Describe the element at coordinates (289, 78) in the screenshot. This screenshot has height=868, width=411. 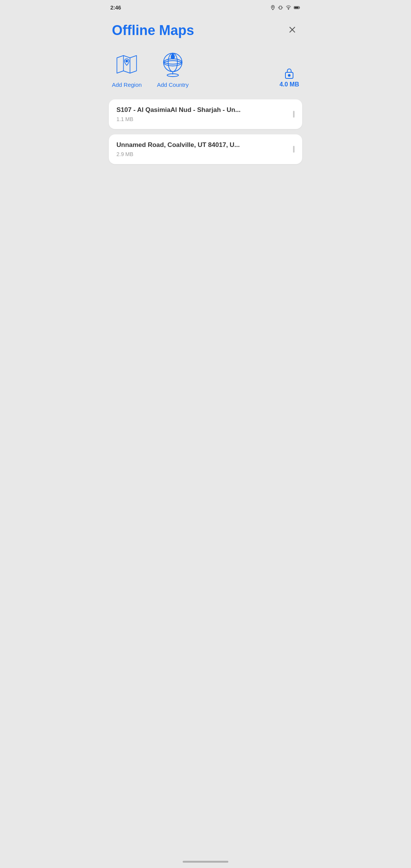
I see `storage-info: 4.0 MB` at that location.